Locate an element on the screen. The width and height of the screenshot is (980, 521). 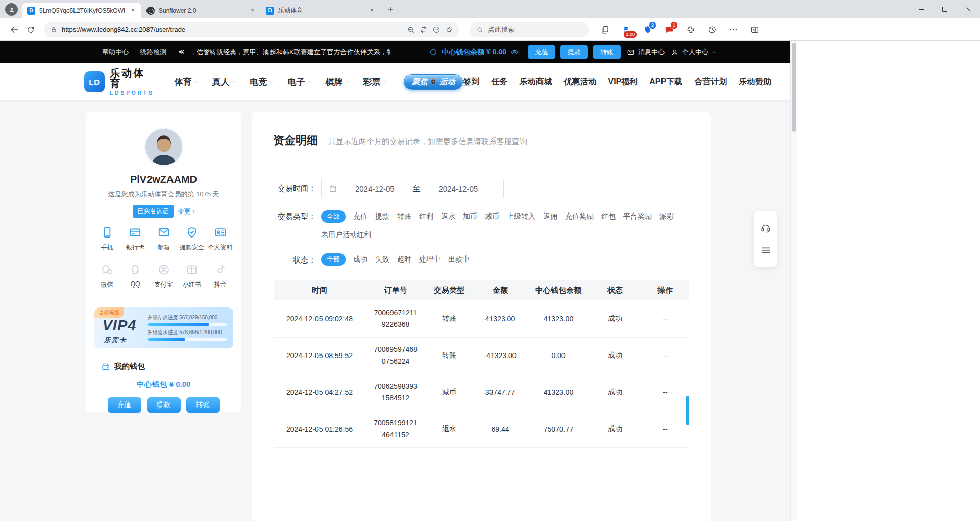
nav-link: VIP福利 is located at coordinates (623, 82).